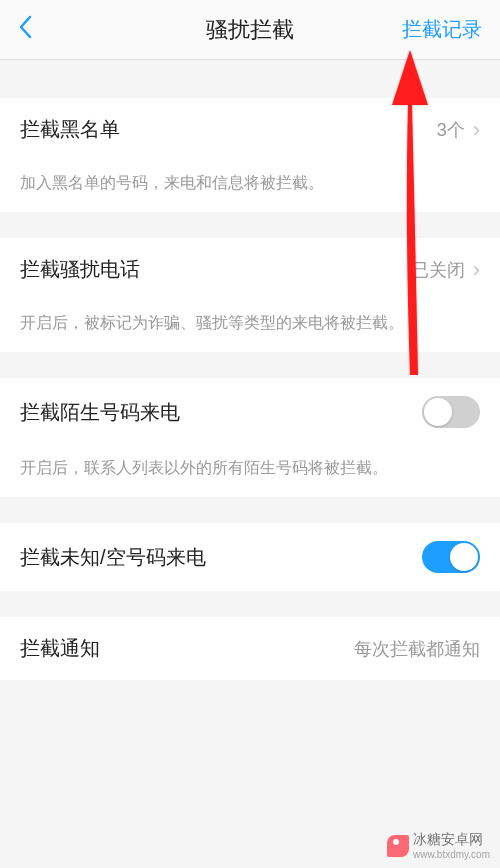 The height and width of the screenshot is (868, 500). Describe the element at coordinates (417, 649) in the screenshot. I see `row-right: 每次拦截都通知` at that location.